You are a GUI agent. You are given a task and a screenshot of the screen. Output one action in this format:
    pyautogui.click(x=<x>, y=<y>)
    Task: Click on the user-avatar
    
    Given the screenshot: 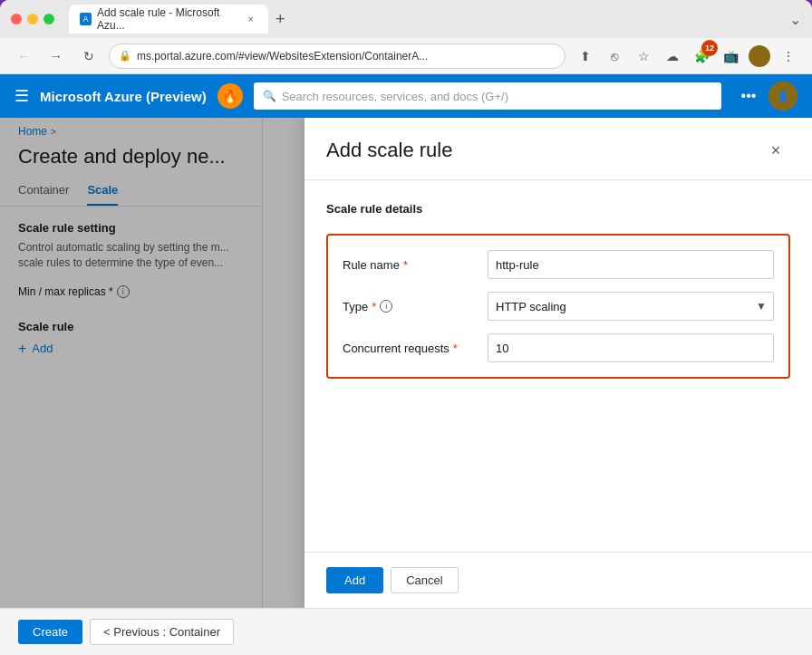 What is the action you would take?
    pyautogui.click(x=759, y=56)
    